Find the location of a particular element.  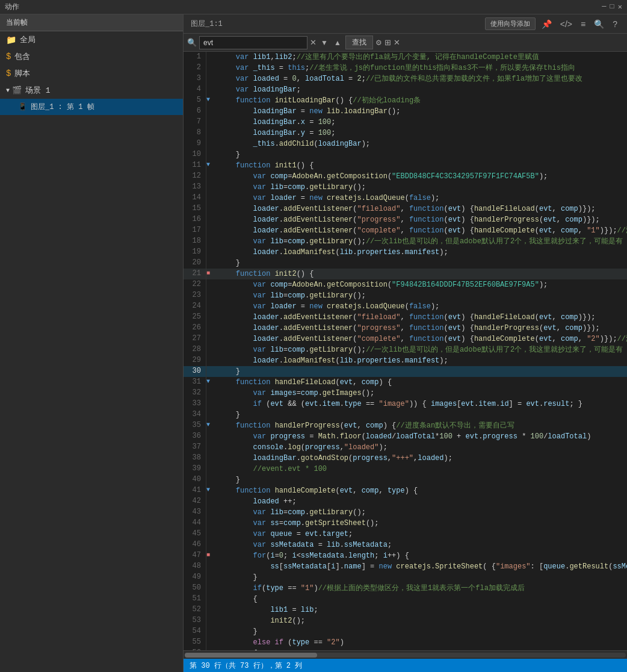

minimize-icon: ─ is located at coordinates (604, 7).